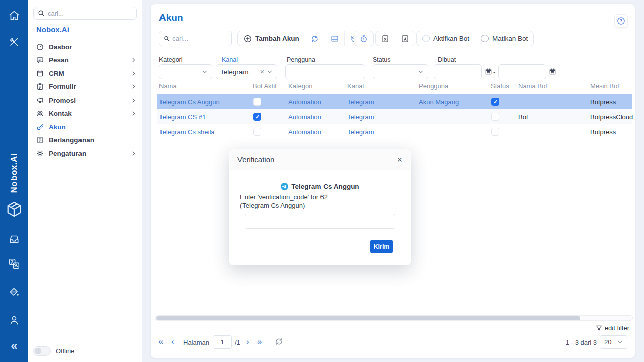  I want to click on first-page-button: «, so click(161, 342).